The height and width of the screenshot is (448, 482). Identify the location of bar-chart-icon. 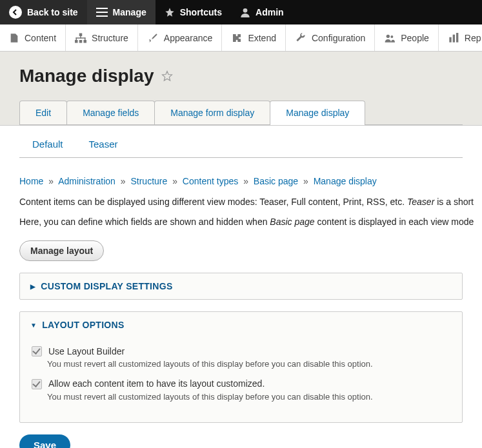
(454, 38).